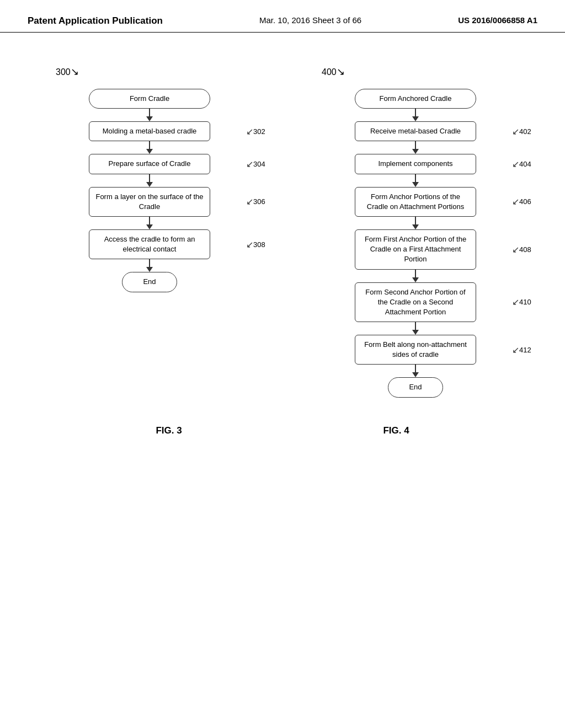 The width and height of the screenshot is (565, 728). I want to click on fig3-diagram-label: 300↘, so click(67, 72).